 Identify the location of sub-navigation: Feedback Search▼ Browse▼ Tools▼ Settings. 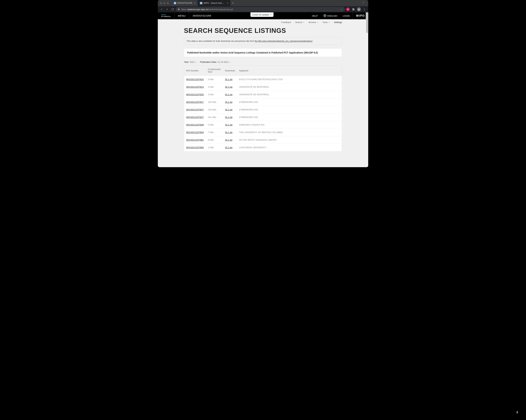
(263, 22).